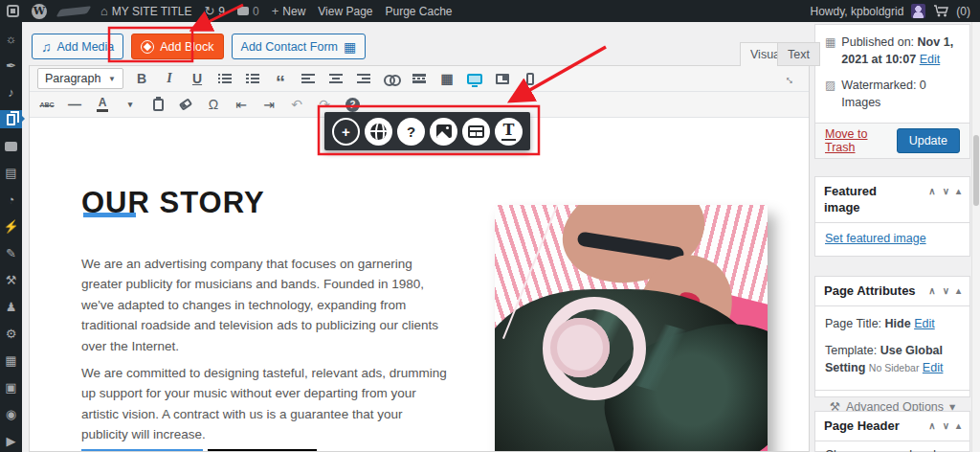  Describe the element at coordinates (412, 132) in the screenshot. I see `help-circle-button: ?` at that location.